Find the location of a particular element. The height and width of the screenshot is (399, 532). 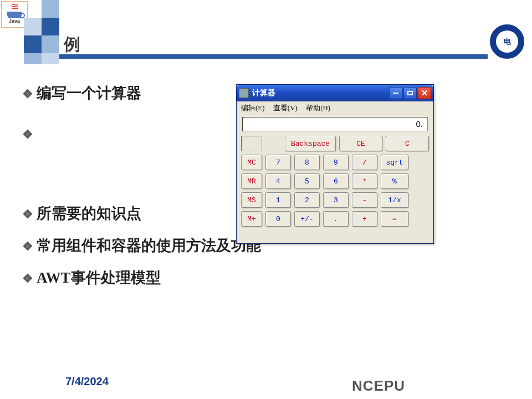

maximize-icon is located at coordinates (410, 93).